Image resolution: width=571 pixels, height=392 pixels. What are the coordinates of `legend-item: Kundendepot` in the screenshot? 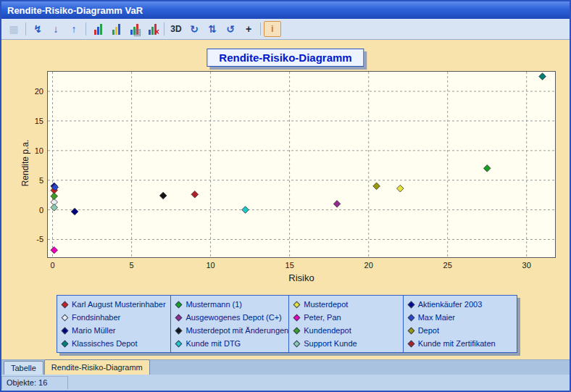 It's located at (346, 330).